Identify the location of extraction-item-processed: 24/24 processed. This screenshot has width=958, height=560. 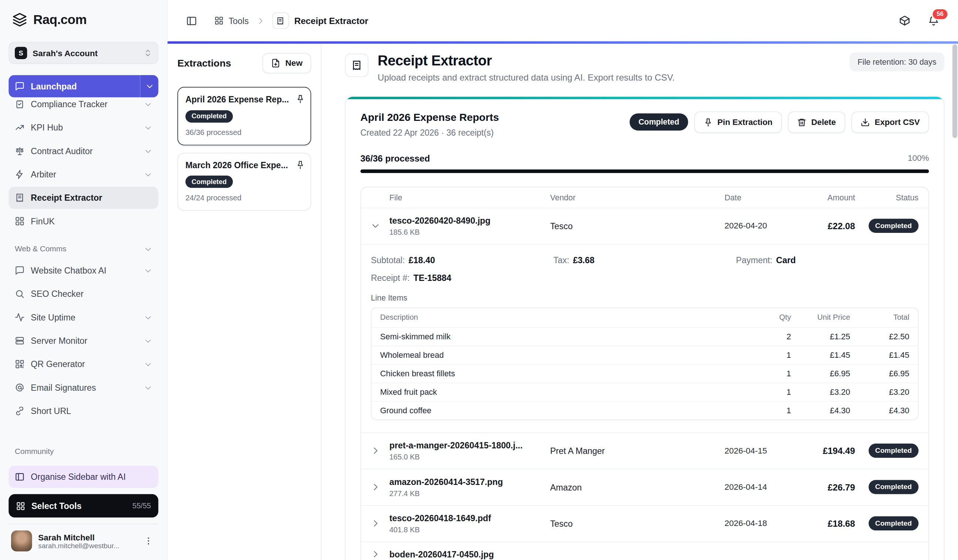
(244, 198).